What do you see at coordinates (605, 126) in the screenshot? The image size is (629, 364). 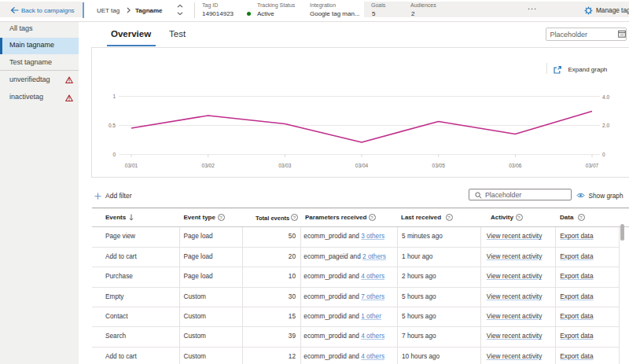 I see `svg-text: 2.0` at bounding box center [605, 126].